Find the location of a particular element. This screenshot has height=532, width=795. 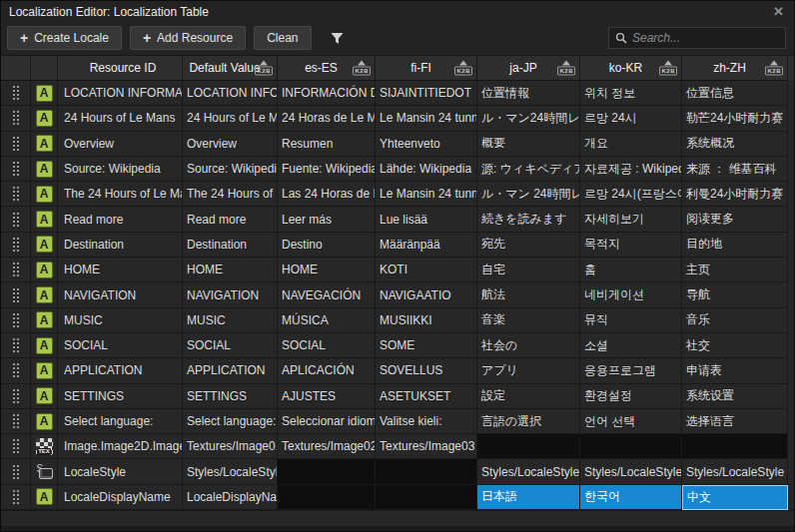

ko-KR-cell: 환경설정 is located at coordinates (631, 397).